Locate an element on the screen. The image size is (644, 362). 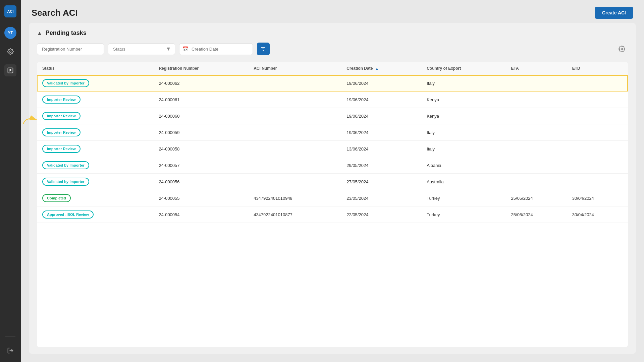
cell-reg-number: 24-000055 is located at coordinates (201, 198).